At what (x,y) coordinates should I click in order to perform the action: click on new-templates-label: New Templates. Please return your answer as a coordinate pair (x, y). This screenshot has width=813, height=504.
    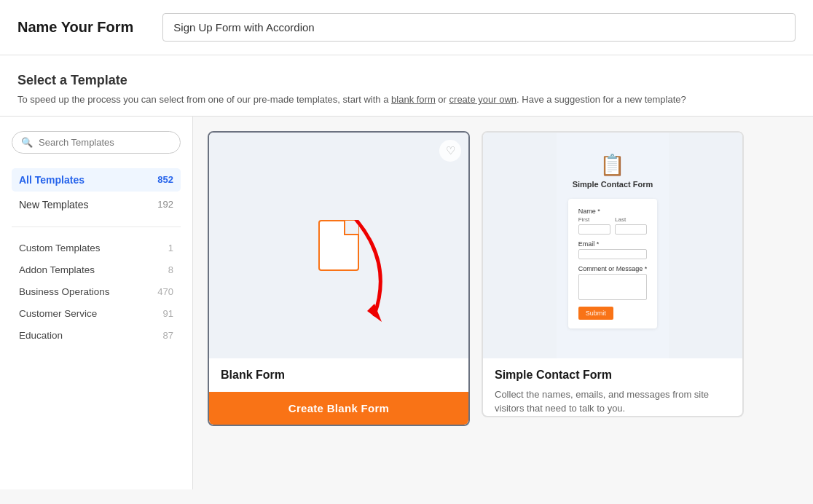
    Looking at the image, I should click on (54, 205).